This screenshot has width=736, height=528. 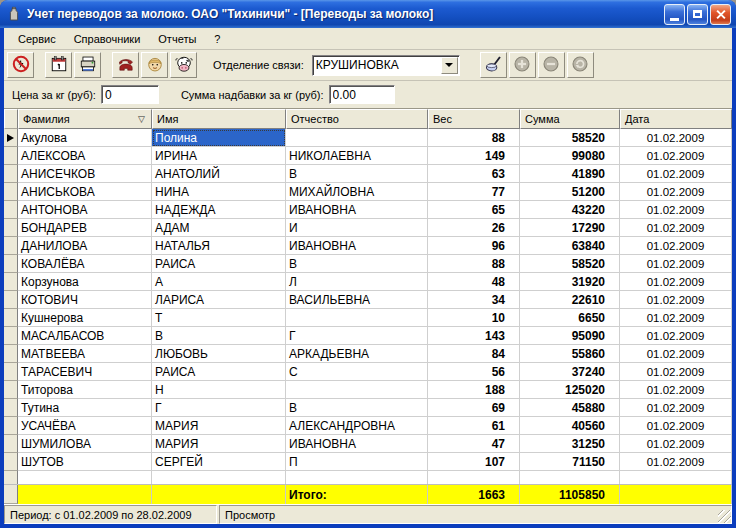 I want to click on cell-name: НАТАЛЬЯ, so click(x=219, y=246).